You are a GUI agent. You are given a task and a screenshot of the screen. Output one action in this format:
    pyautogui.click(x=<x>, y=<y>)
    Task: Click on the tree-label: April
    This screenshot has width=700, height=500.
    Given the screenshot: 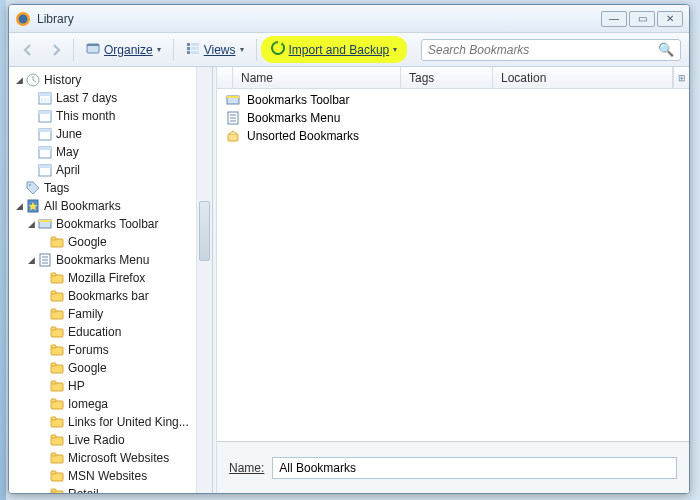 What is the action you would take?
    pyautogui.click(x=68, y=170)
    